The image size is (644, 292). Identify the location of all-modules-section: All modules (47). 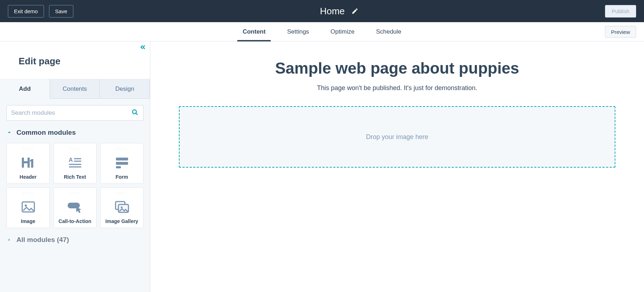
(75, 240).